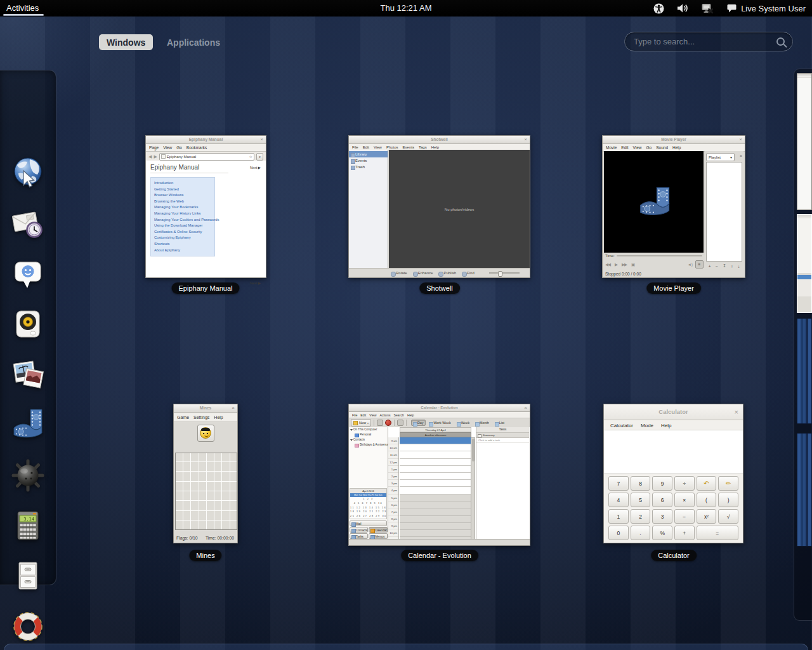  Describe the element at coordinates (206, 538) in the screenshot. I see `status-row: Flags: 0/10 Time: 00:00:00` at that location.